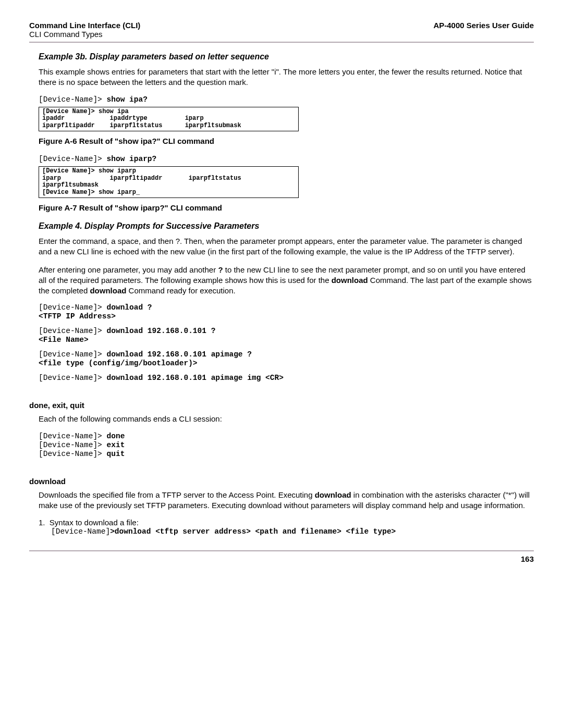 Image resolution: width=563 pixels, height=728 pixels. What do you see at coordinates (286, 340) in the screenshot?
I see `cli-output-filename: <File Name>` at bounding box center [286, 340].